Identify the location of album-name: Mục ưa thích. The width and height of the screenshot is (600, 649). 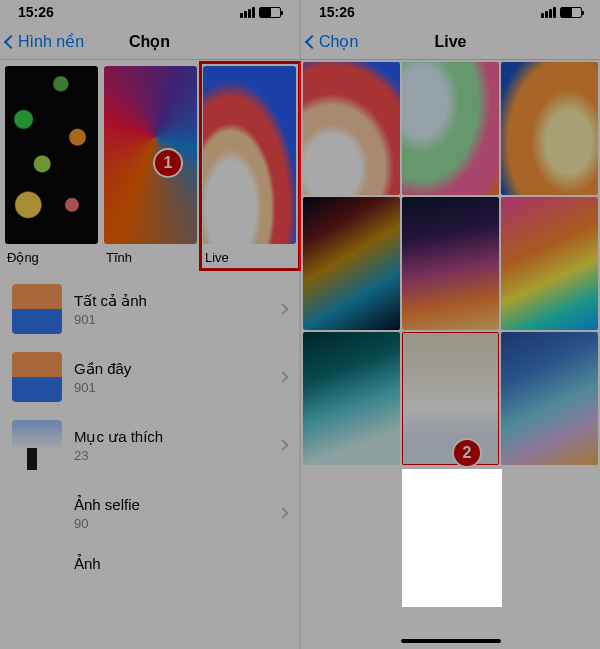
(176, 437).